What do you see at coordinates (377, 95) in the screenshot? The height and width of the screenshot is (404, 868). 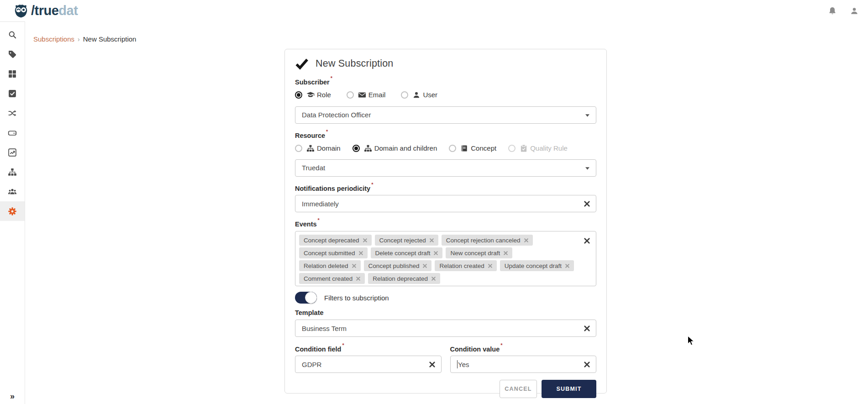 I see `option-label: Email` at bounding box center [377, 95].